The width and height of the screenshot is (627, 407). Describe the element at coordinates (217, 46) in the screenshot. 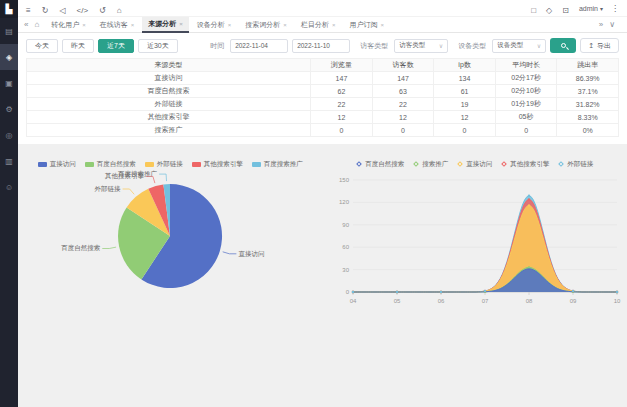

I see `time-label: 时间` at that location.